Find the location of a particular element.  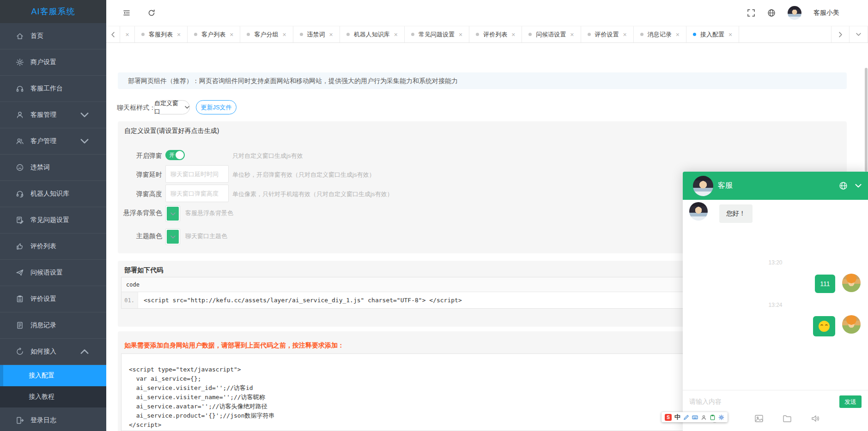

tab-stub: × is located at coordinates (127, 34).